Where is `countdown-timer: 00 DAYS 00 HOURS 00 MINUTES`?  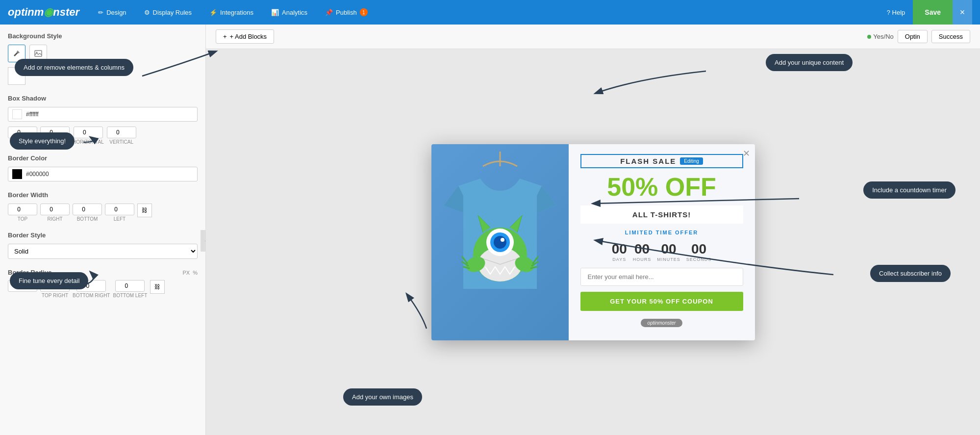
countdown-timer: 00 DAYS 00 HOURS 00 MINUTES is located at coordinates (662, 252).